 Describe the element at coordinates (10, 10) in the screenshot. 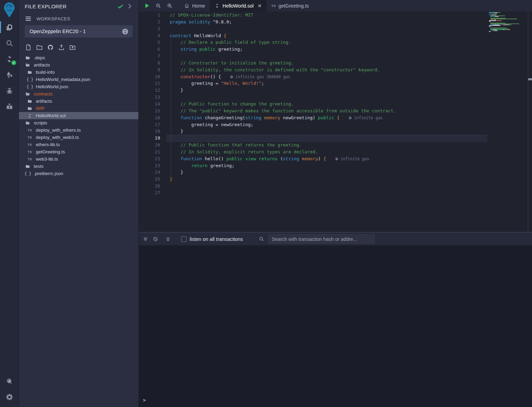

I see `remix-logo-icon` at that location.